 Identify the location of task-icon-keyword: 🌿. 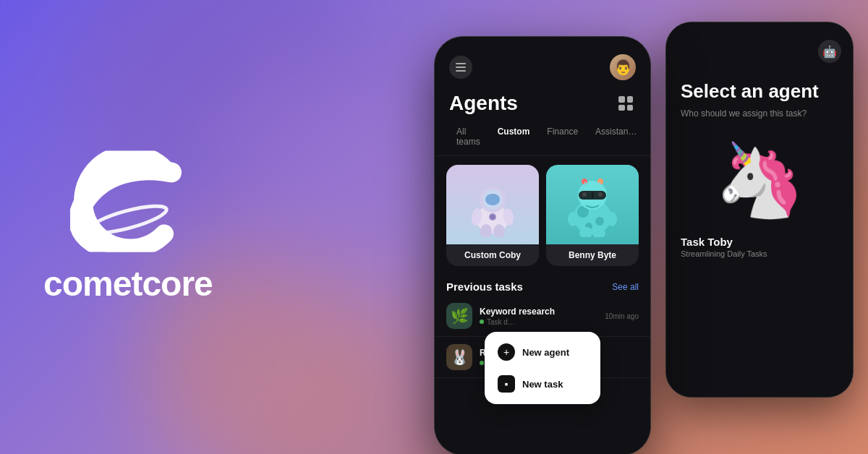
(459, 316).